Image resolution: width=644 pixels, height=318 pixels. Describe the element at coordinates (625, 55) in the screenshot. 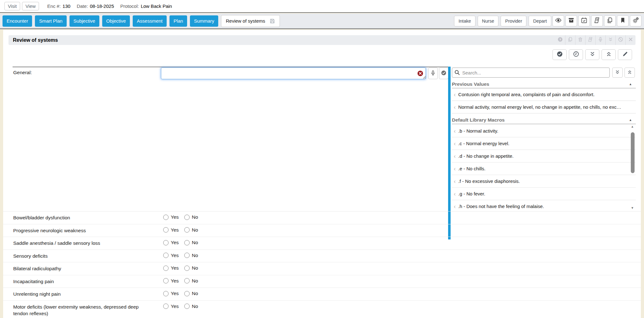

I see `edit-button` at that location.